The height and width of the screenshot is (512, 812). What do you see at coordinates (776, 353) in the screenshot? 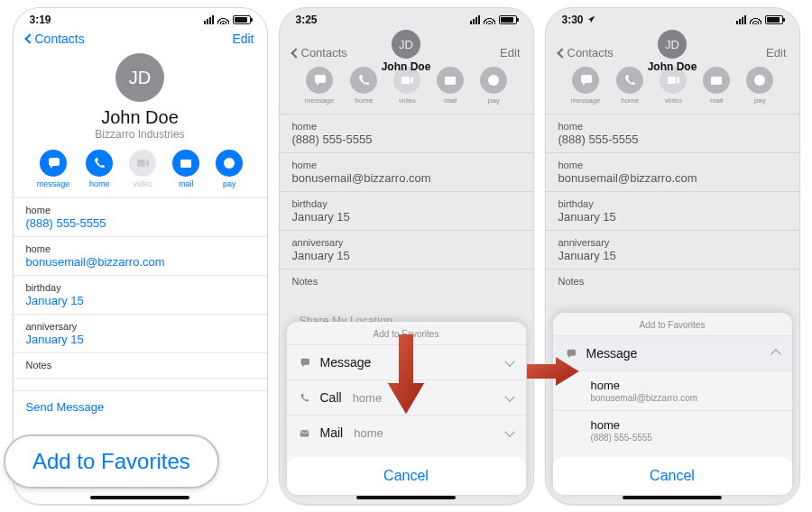
I see `chevron-up-icon` at bounding box center [776, 353].